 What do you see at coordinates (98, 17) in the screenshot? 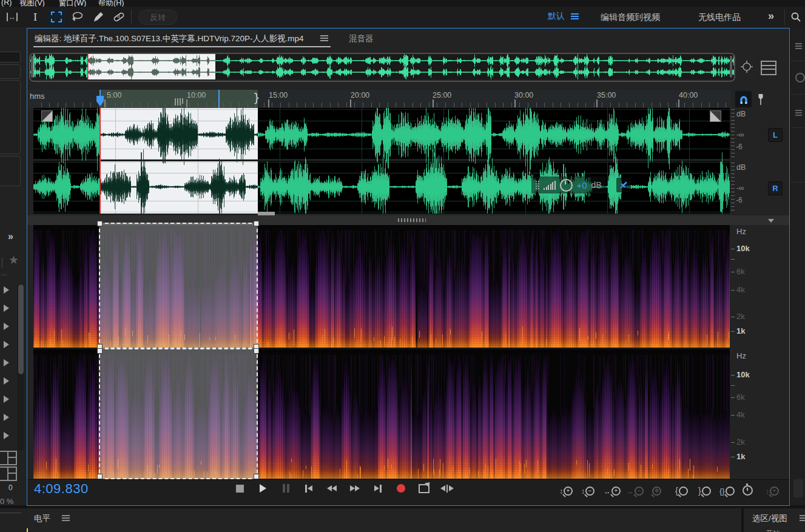
I see `paintbrush-tool` at bounding box center [98, 17].